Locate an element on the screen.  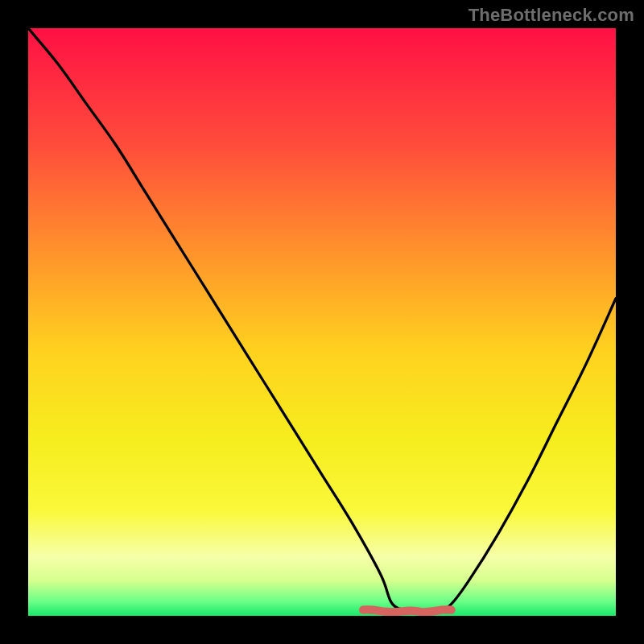
watermark-label: TheBottleneck.com is located at coordinates (551, 15).